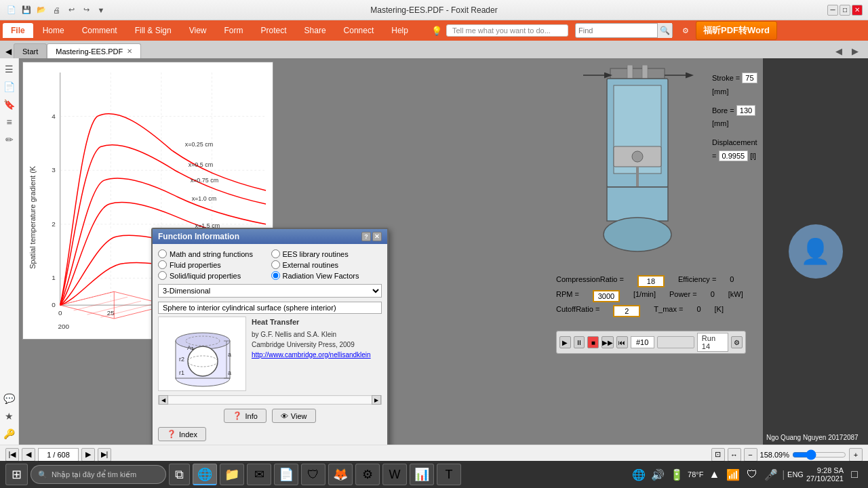 This screenshot has width=868, height=488. What do you see at coordinates (686, 30) in the screenshot?
I see `settings-icon: ⚙` at bounding box center [686, 30].